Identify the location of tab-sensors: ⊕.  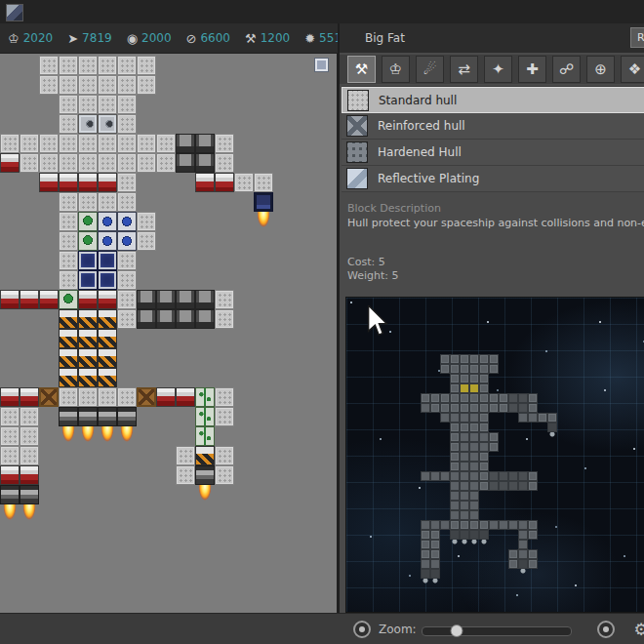
(601, 69).